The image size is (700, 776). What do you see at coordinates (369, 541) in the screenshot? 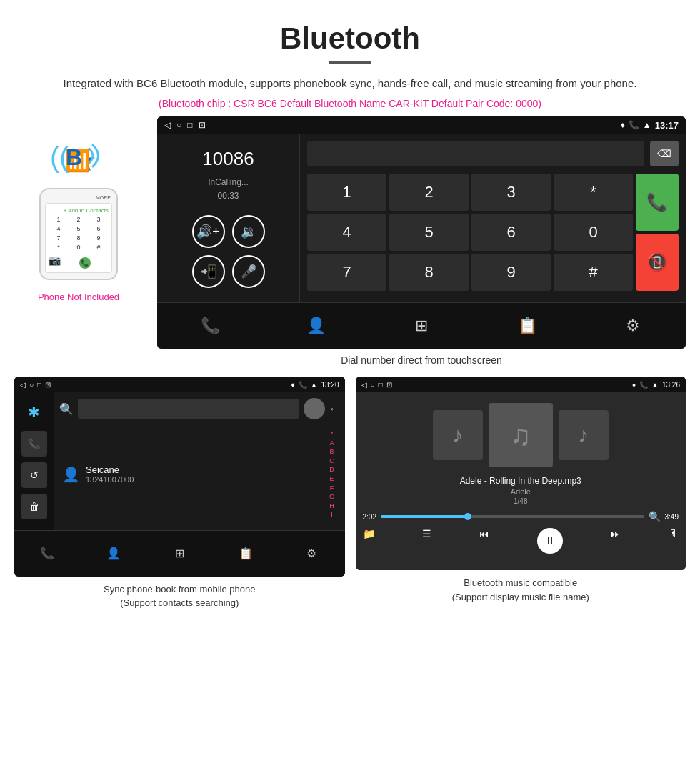
I see `music-folder-icon: 📁` at bounding box center [369, 541].